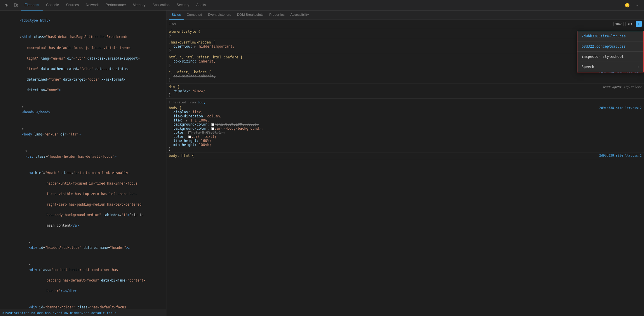 The width and height of the screenshot is (644, 316). What do you see at coordinates (405, 42) in the screenshot?
I see `css-rule-selector-row: .has-overflow-hidden { 2d9bb338.site-ltr…` at bounding box center [405, 42].